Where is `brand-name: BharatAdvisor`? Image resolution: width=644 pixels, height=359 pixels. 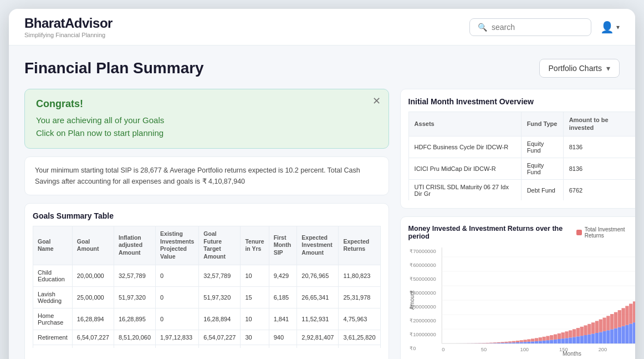 brand-name: BharatAdvisor is located at coordinates (69, 23).